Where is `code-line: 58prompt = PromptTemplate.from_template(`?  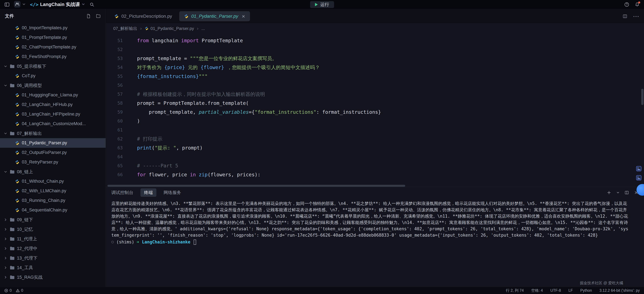
code-line: 58prompt = PromptTemplate.from_template( is located at coordinates (375, 103).